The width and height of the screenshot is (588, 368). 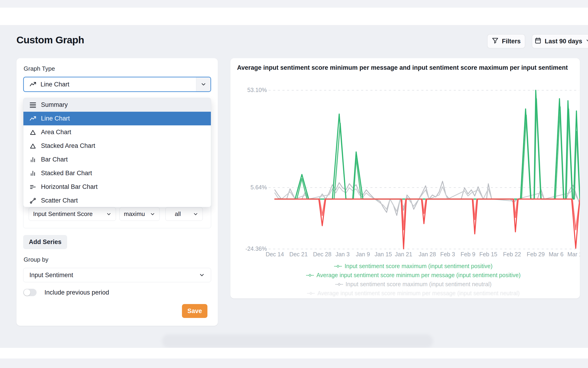 What do you see at coordinates (252, 90) in the screenshot?
I see `y-axis-label: 53.10%` at bounding box center [252, 90].